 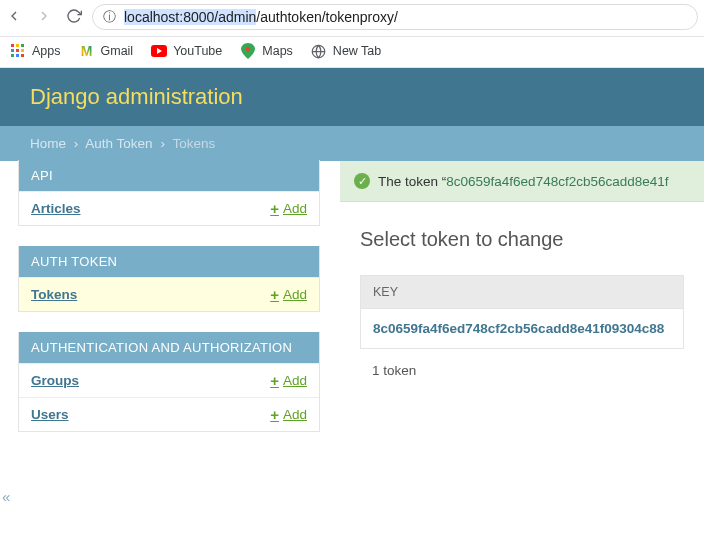 What do you see at coordinates (118, 144) in the screenshot?
I see `breadcrumb-section: Auth Token` at bounding box center [118, 144].